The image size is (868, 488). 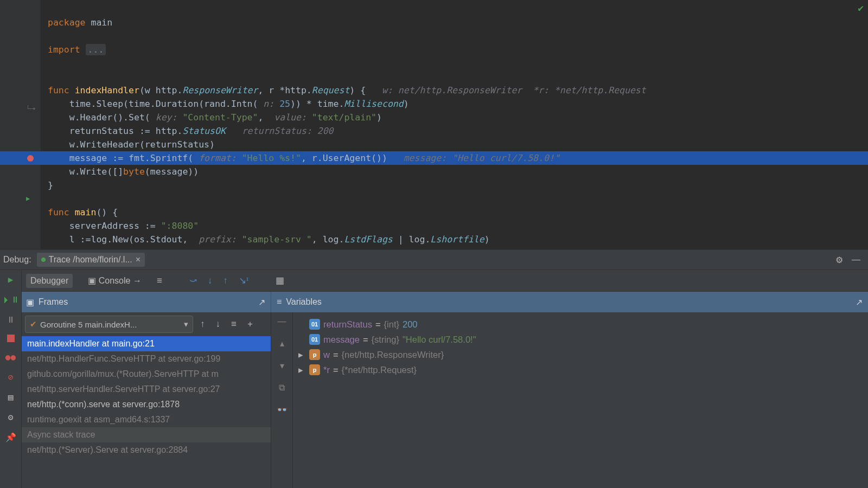 What do you see at coordinates (159, 281) in the screenshot?
I see `threads-icon: ≡` at bounding box center [159, 281].